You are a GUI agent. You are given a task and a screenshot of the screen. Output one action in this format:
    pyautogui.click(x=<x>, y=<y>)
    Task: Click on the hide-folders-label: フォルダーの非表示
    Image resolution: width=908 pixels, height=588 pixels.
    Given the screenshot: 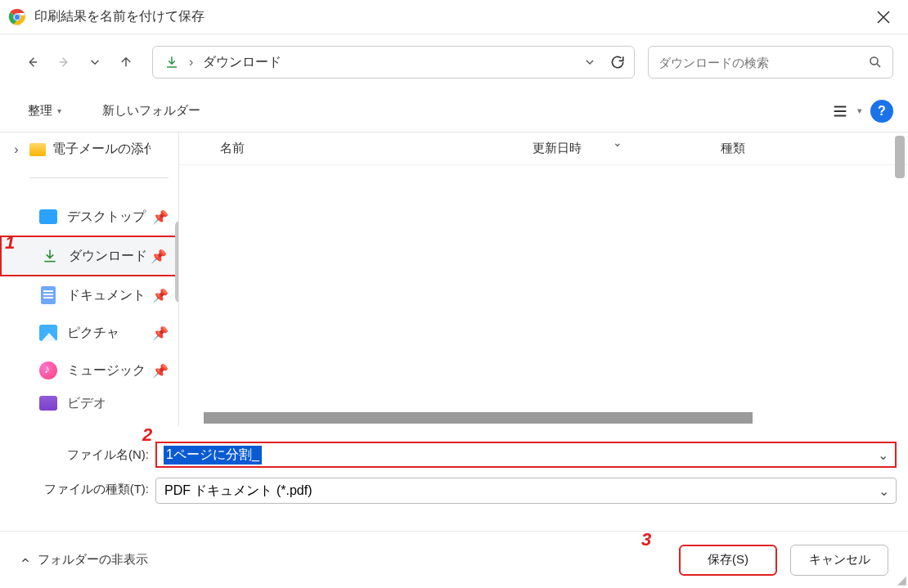 What is the action you would take?
    pyautogui.click(x=93, y=559)
    